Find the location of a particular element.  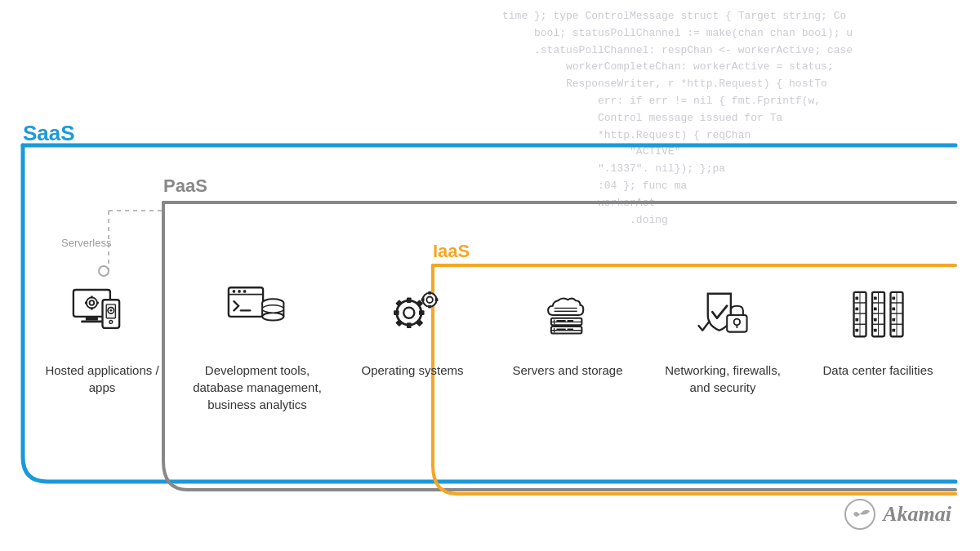

hosted-apps-icon is located at coordinates (102, 314).